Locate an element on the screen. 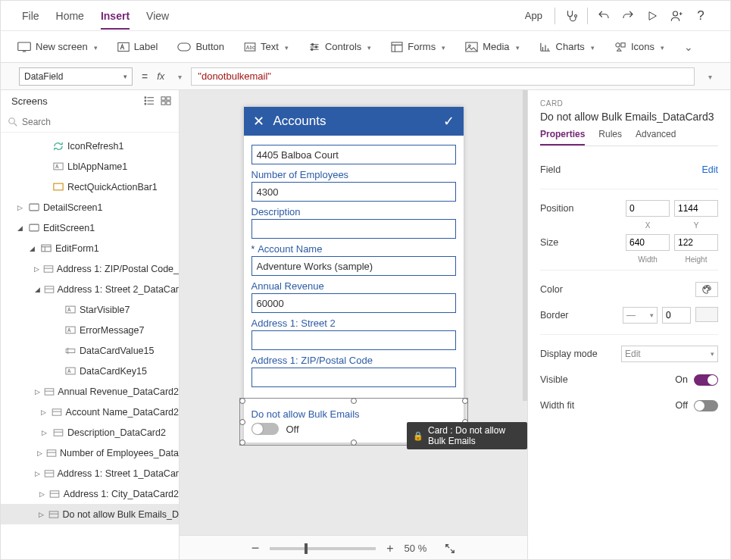 The width and height of the screenshot is (731, 560). tab-rules: Rules is located at coordinates (611, 137).